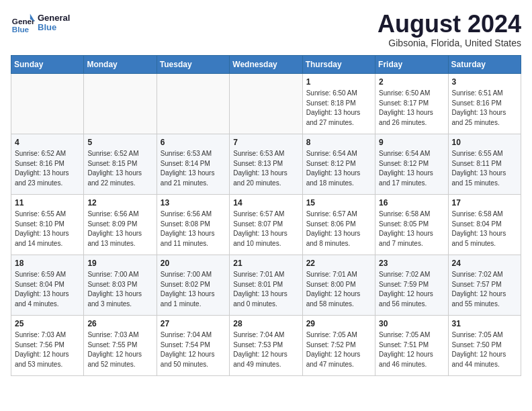  What do you see at coordinates (120, 64) in the screenshot?
I see `weekday-header-monday: Monday` at bounding box center [120, 64].